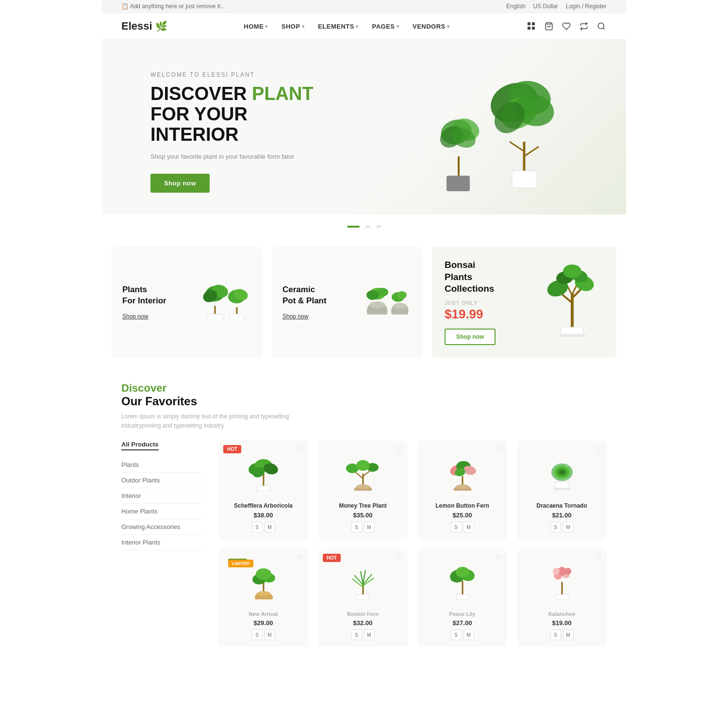  Describe the element at coordinates (363, 506) in the screenshot. I see `product-name-2: Money Tree Plant` at that location.